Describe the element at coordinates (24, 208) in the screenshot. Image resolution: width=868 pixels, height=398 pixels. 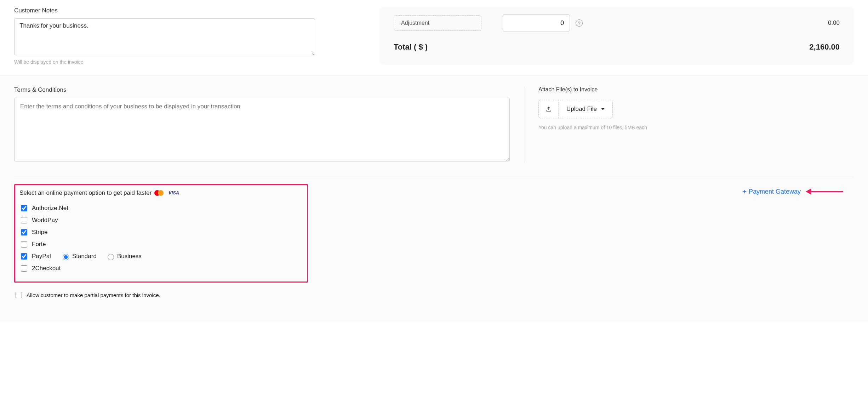
I see `authorize-checkbox` at that location.